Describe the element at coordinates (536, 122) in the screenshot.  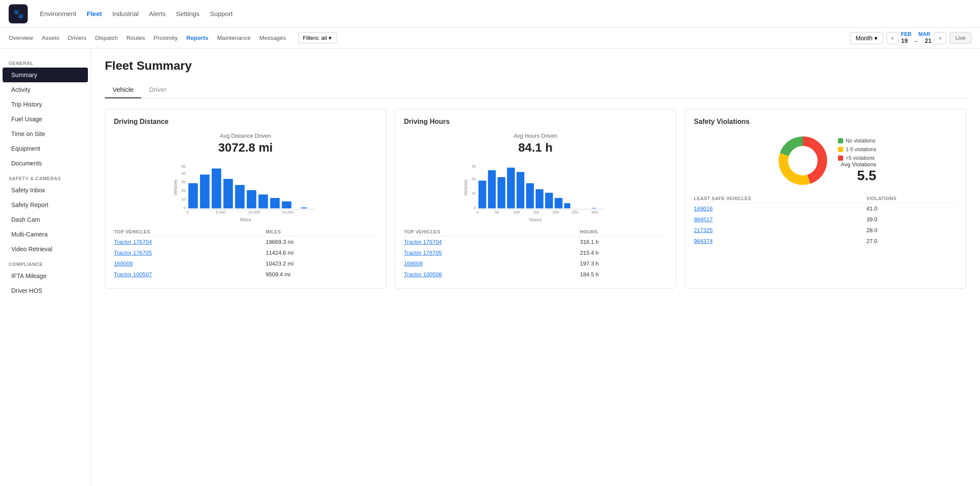
I see `driving-hours-title: Driving Hours` at that location.